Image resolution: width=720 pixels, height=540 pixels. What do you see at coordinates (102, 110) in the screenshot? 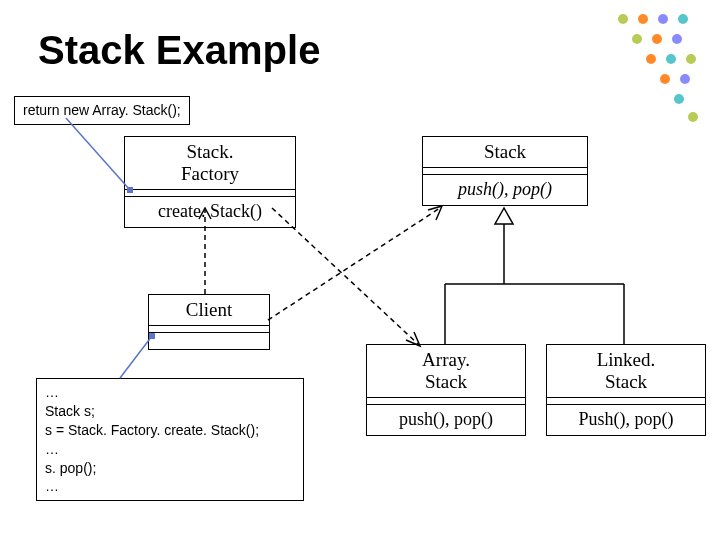
I see `note-factory-return: return new Array. Stack();` at bounding box center [102, 110].